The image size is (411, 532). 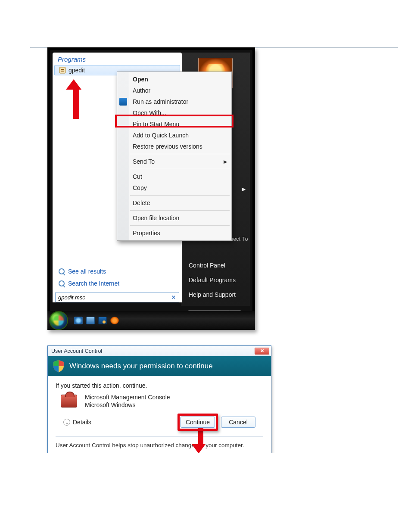 I want to click on ctx-open: Open, so click(x=174, y=79).